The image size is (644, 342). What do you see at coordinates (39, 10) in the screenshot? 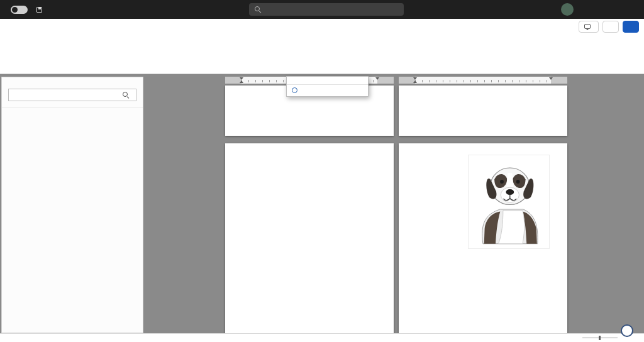
I see `save-button` at bounding box center [39, 10].